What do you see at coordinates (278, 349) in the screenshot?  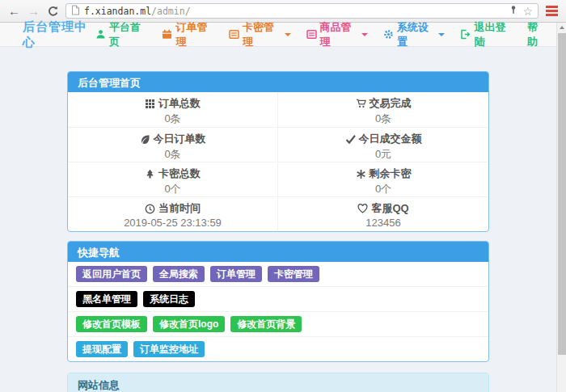 I see `quick-nav-row-blue: 提现配置 订单监控地址` at bounding box center [278, 349].